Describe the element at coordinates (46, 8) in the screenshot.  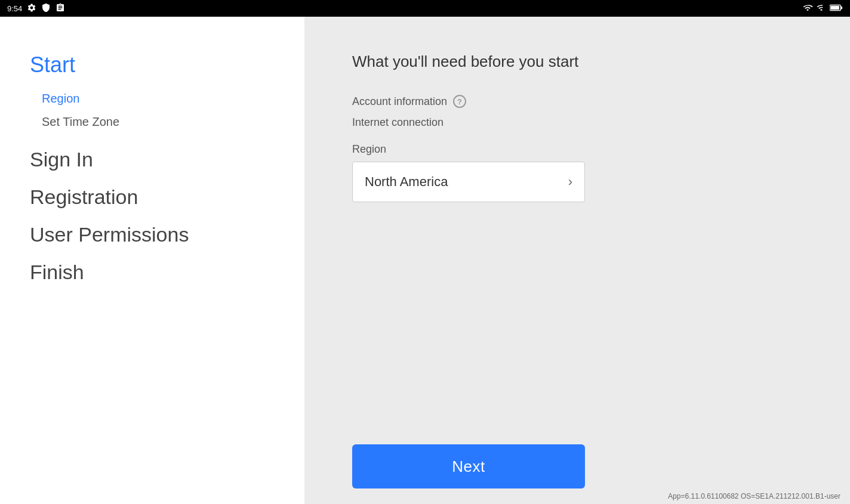
I see `shield-icon` at that location.